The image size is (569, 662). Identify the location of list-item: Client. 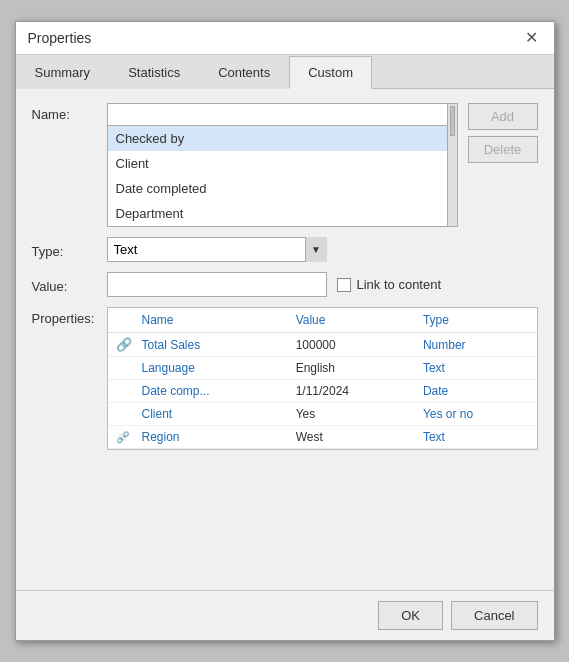
(278, 164).